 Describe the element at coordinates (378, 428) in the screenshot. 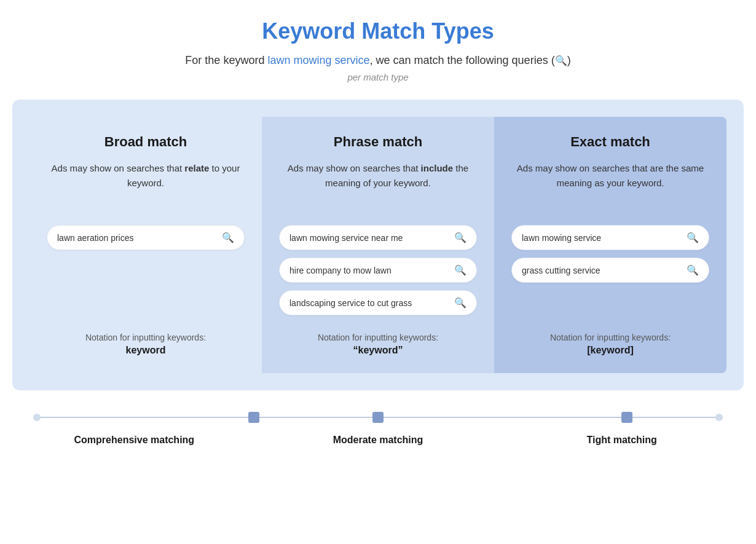

I see `matching-section: Comprehensive matching Moderate matching…` at that location.